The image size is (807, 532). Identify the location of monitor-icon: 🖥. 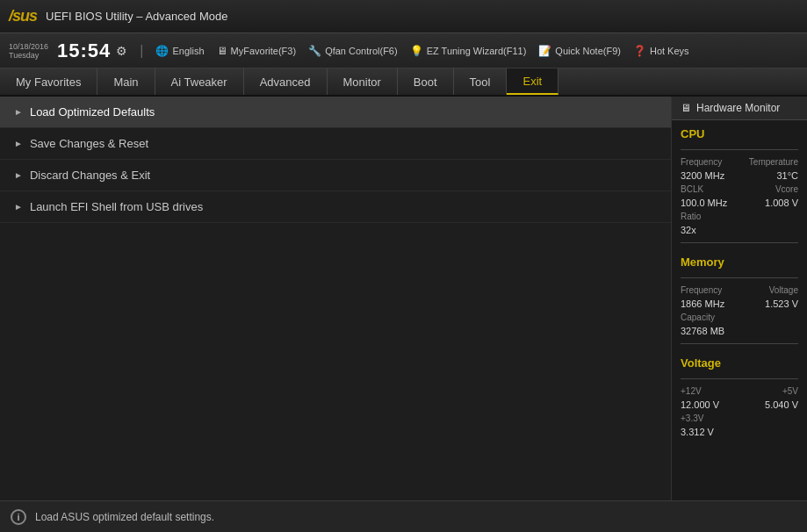
(222, 51).